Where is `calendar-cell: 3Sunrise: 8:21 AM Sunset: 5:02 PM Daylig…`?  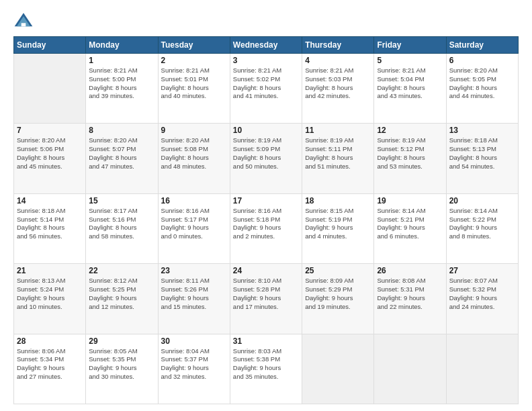
calendar-cell: 3Sunrise: 8:21 AM Sunset: 5:02 PM Daylig… is located at coordinates (266, 89).